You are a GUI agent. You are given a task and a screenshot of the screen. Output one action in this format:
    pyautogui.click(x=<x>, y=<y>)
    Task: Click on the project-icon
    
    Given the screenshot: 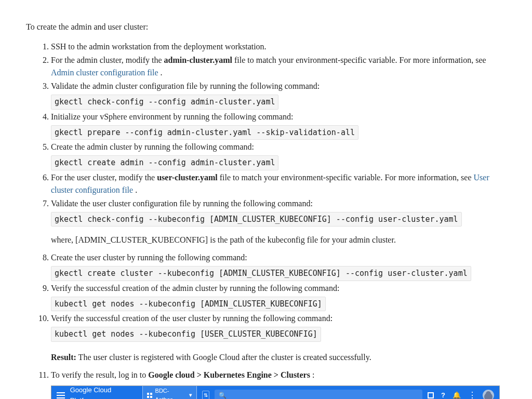 What is the action you would take?
    pyautogui.click(x=150, y=395)
    